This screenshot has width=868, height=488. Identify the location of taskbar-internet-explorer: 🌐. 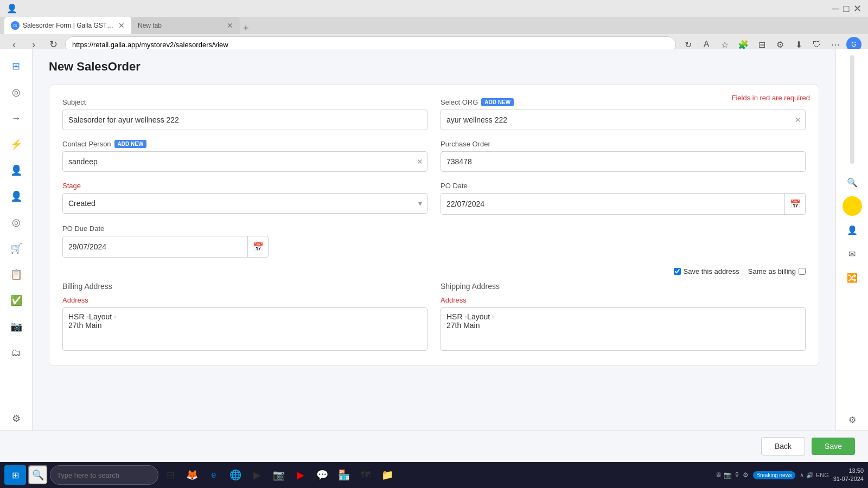
(235, 475).